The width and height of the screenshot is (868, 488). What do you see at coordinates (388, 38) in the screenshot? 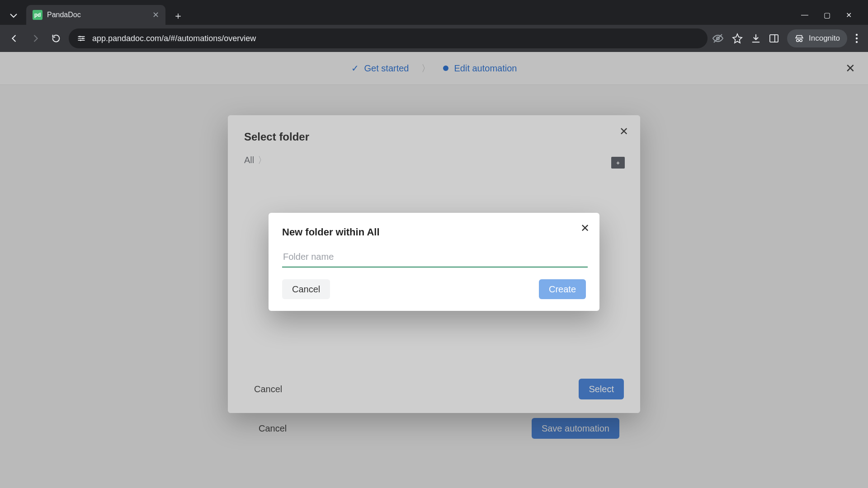
I see `address-bar: app.pandadoc.com/a/#/automations/overvie…` at bounding box center [388, 38].